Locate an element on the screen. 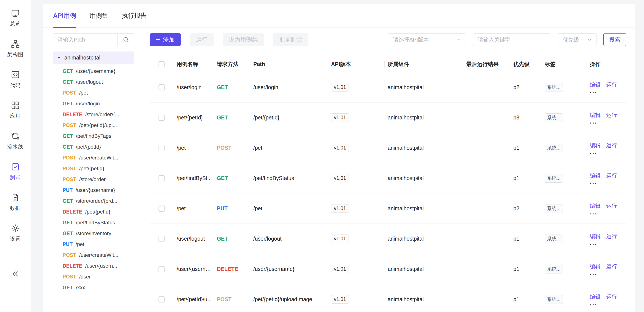  select-all-checkbox is located at coordinates (162, 64).